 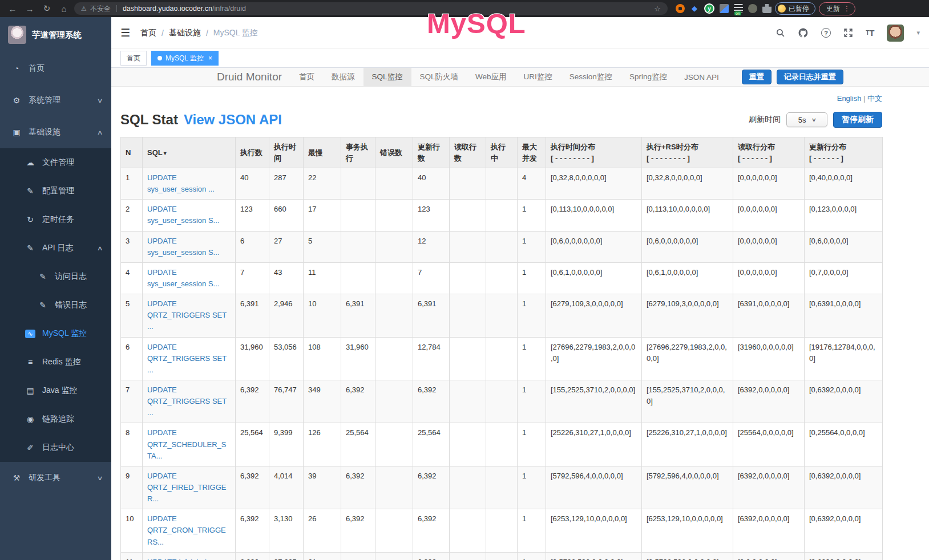 What do you see at coordinates (189, 216) in the screenshot?
I see `sql-cell: UPDATE sys_user_session S...` at bounding box center [189, 216].